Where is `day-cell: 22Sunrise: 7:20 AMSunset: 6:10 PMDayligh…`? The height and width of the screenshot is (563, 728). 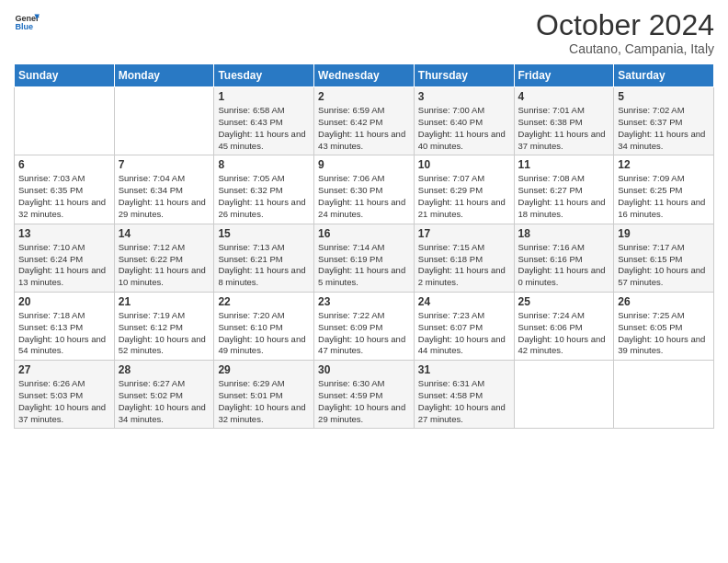
day-cell: 22Sunrise: 7:20 AMSunset: 6:10 PMDayligh… is located at coordinates (265, 326).